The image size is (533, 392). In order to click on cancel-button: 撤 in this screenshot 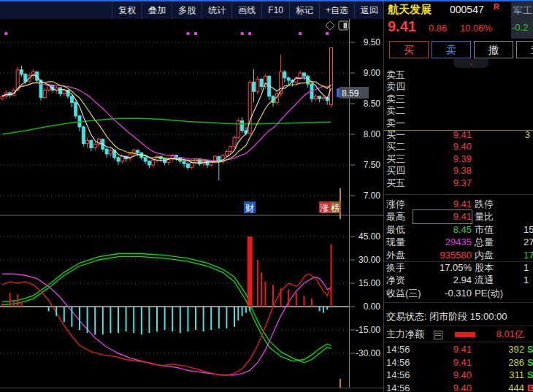, I will do `click(494, 50)`.